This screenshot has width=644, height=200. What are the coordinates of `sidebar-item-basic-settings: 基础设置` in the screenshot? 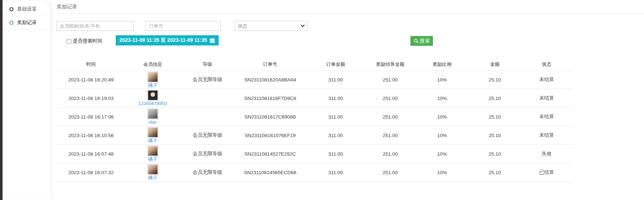 It's located at (27, 9).